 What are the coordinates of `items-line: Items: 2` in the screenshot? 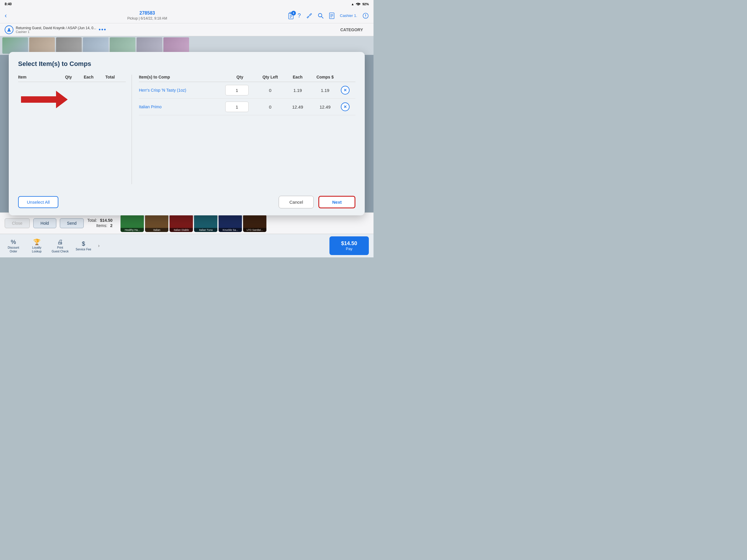 It's located at (100, 226).